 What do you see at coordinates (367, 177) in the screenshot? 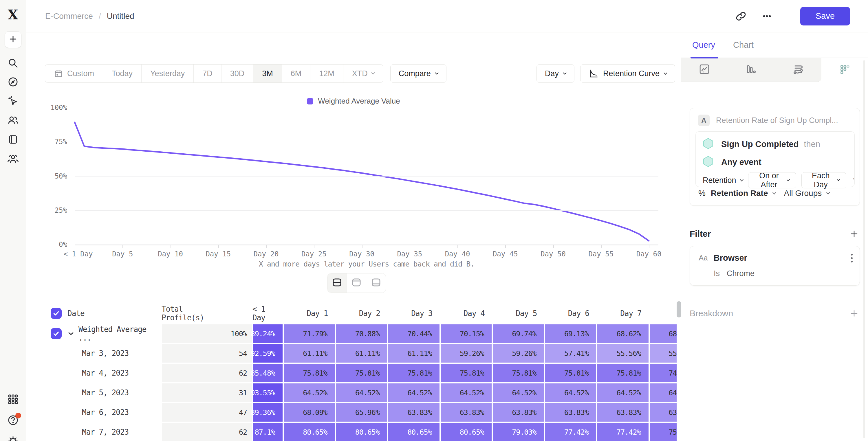
I see `gridline-50: 50%` at bounding box center [367, 177].